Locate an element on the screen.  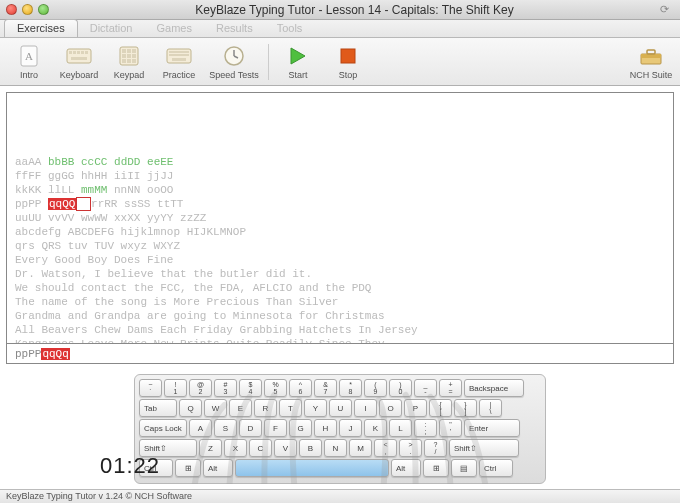
tab-results: Results is located at coordinates (234, 28).